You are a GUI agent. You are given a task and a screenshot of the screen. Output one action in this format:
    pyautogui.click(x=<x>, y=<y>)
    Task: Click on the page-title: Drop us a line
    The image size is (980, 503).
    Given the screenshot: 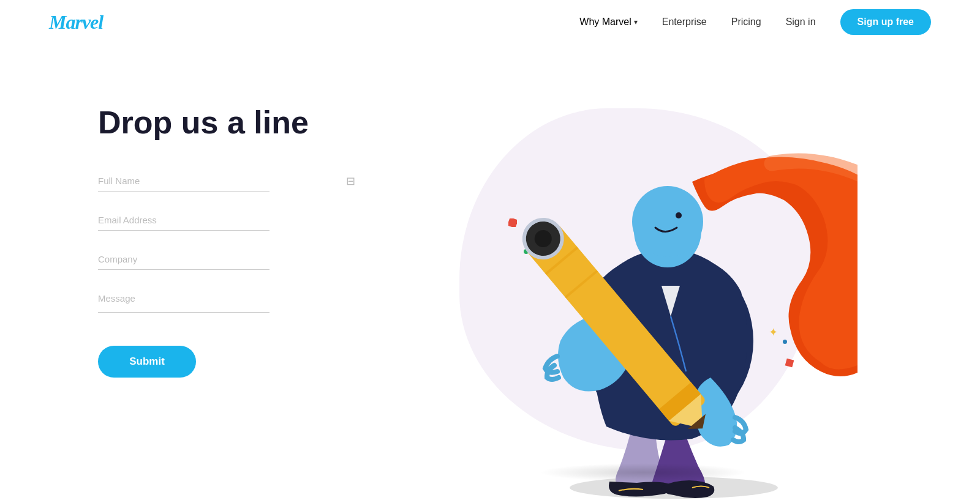 What is the action you would take?
    pyautogui.click(x=227, y=122)
    